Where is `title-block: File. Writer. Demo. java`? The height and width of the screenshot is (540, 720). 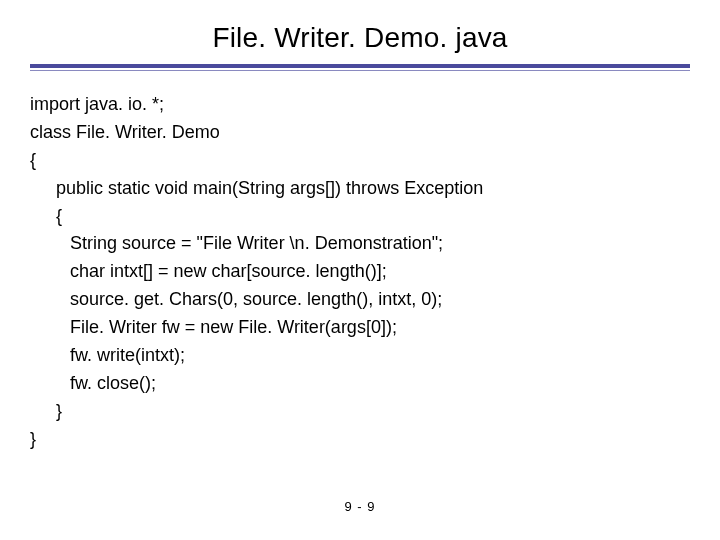
title-block: File. Writer. Demo. java is located at coordinates (360, 27).